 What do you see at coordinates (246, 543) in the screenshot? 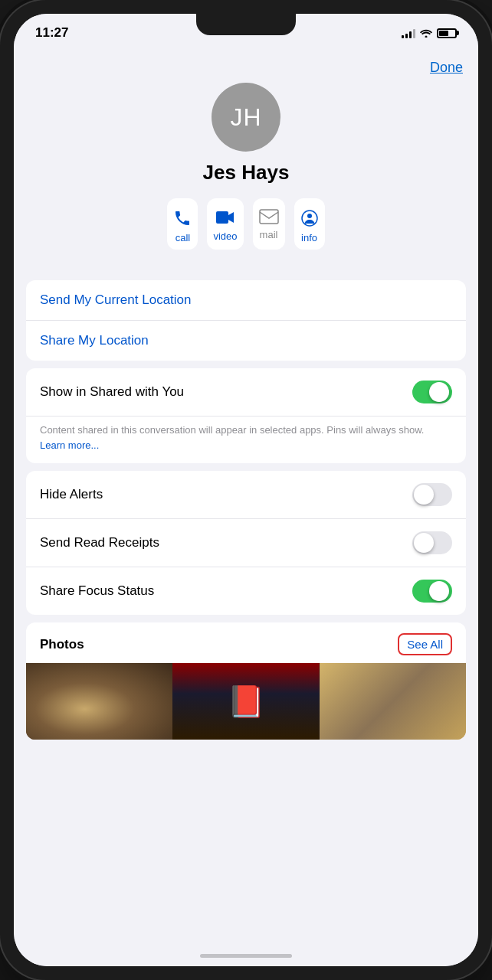
I see `settings-card: Hide Alerts Send Read Receipts Share Foc…` at bounding box center [246, 543].